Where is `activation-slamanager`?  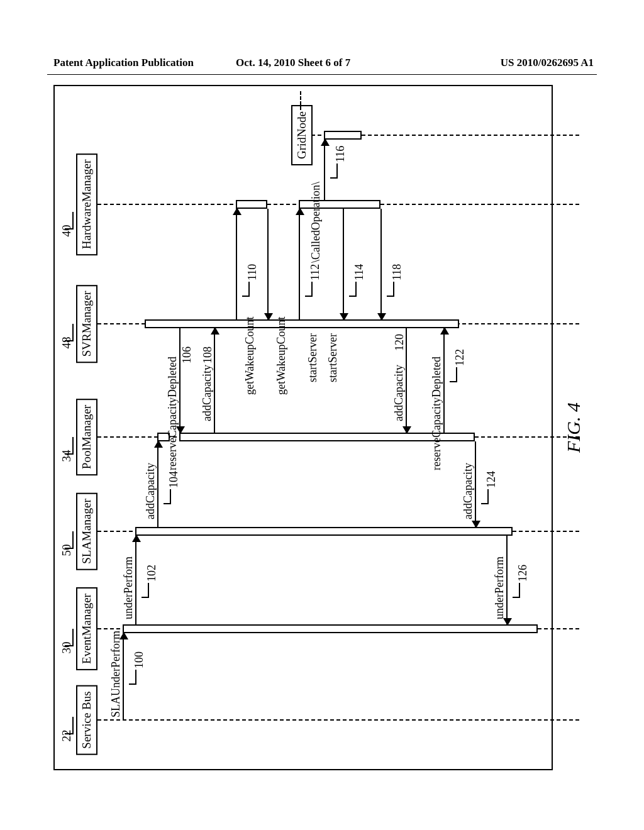
activation-slamanager is located at coordinates (324, 531).